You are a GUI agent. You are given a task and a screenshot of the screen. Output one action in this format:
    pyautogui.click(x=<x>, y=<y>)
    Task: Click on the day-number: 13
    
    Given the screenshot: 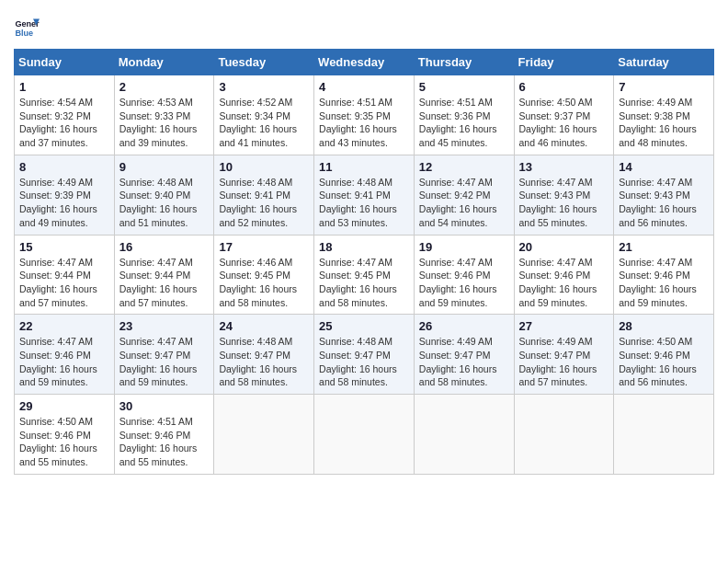 What is the action you would take?
    pyautogui.click(x=564, y=167)
    